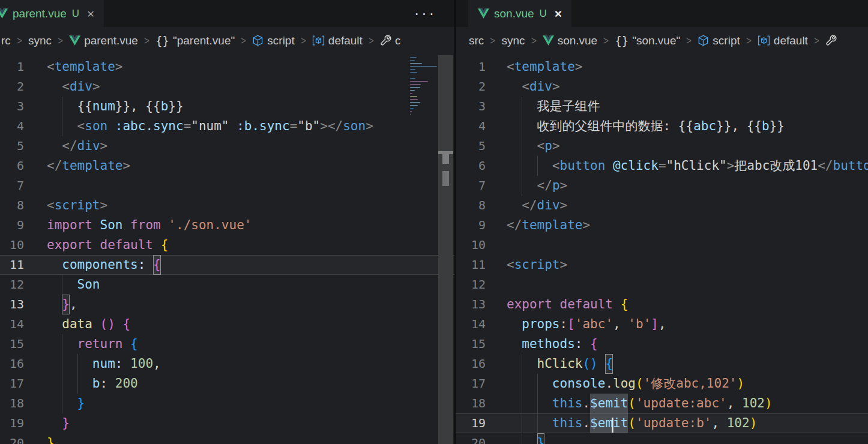 The image size is (868, 444). Describe the element at coordinates (227, 126) in the screenshot. I see `code-line: 4 <son :abc.sync="num" :b.sync="b"></son…` at that location.